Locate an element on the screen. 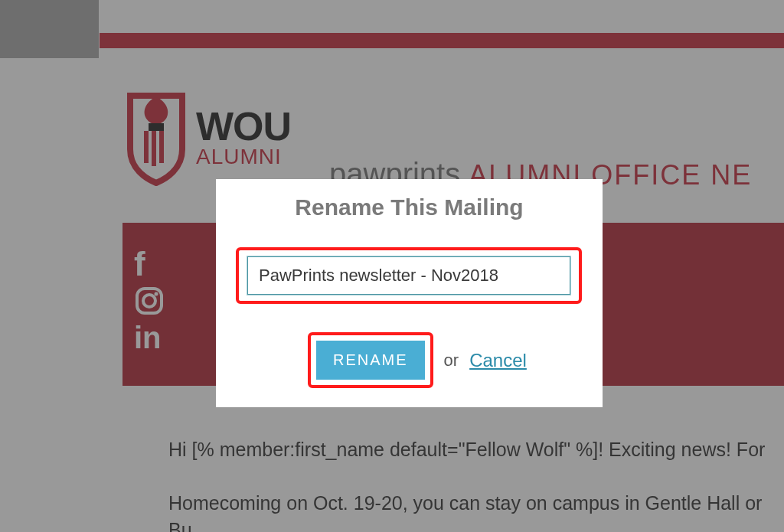 Image resolution: width=784 pixels, height=532 pixels. cancel-link: Cancel is located at coordinates (498, 361).